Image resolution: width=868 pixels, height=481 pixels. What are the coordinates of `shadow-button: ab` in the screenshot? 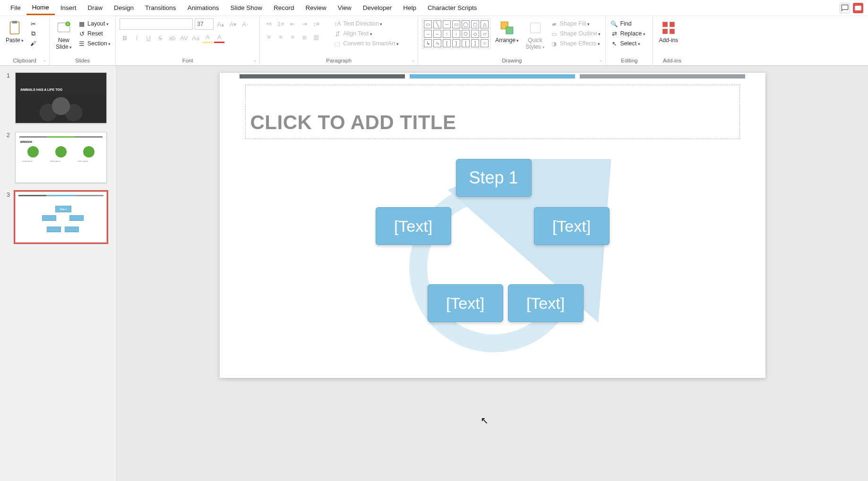 It's located at (172, 38).